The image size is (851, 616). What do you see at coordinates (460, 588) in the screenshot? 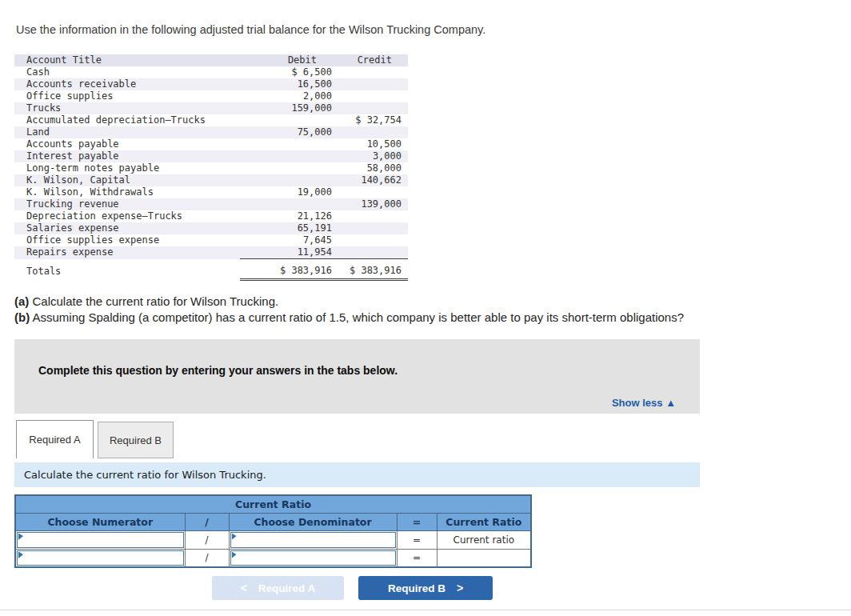
I see `chevron-right-icon: >` at bounding box center [460, 588].